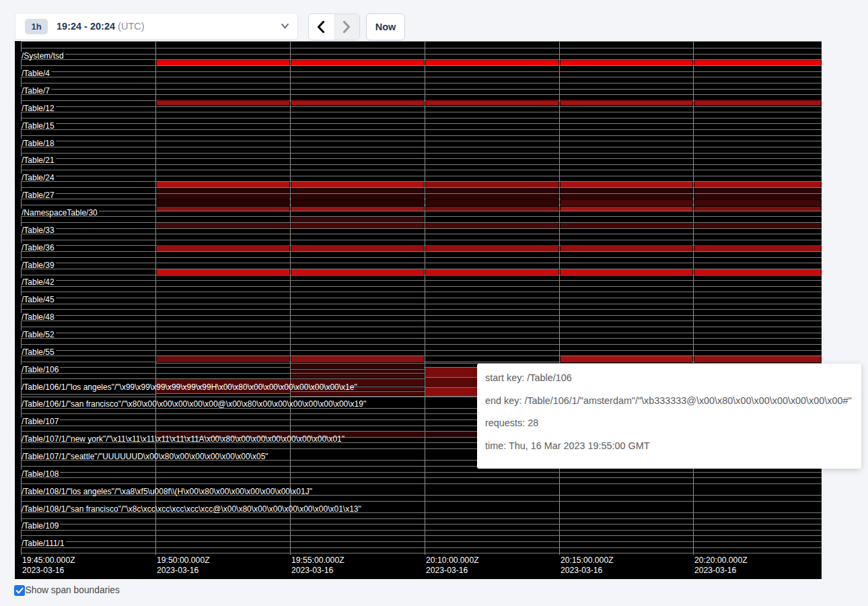  I want to click on svg-text: /Table/12, so click(38, 108).